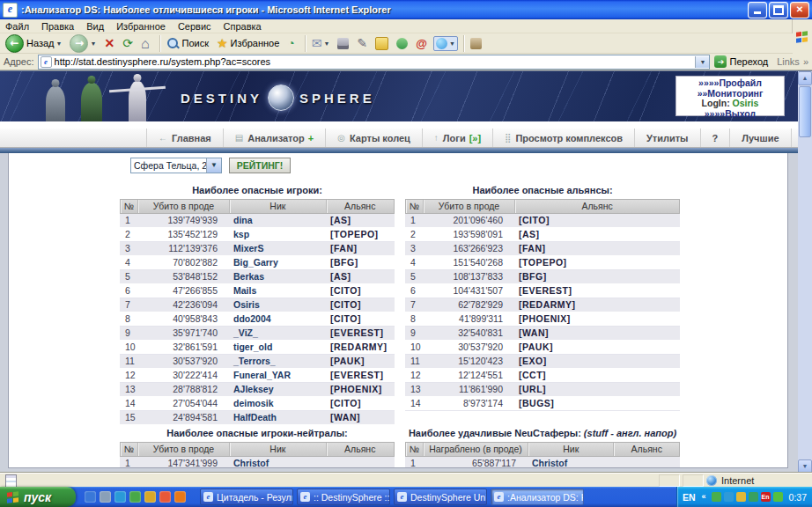  Describe the element at coordinates (128, 44) in the screenshot. I see `refresh-button: ⟳` at that location.